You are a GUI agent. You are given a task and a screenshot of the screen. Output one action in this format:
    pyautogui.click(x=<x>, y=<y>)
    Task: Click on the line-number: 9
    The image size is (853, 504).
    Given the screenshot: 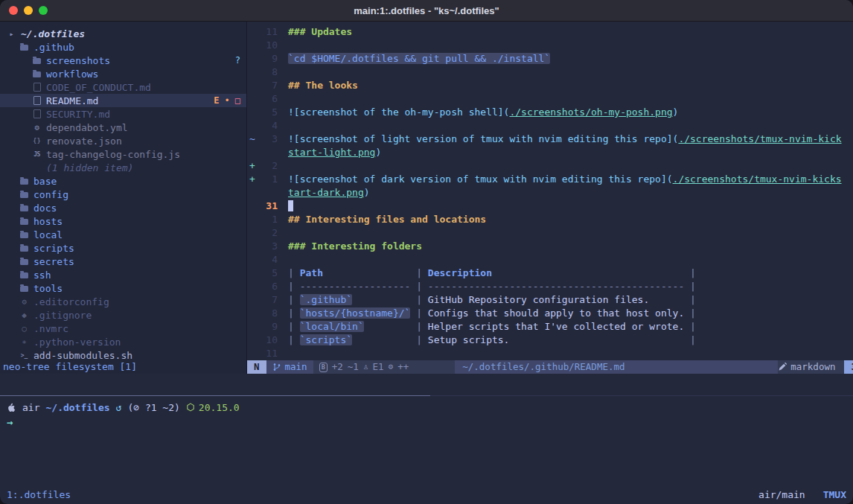 What is the action you would take?
    pyautogui.click(x=268, y=59)
    